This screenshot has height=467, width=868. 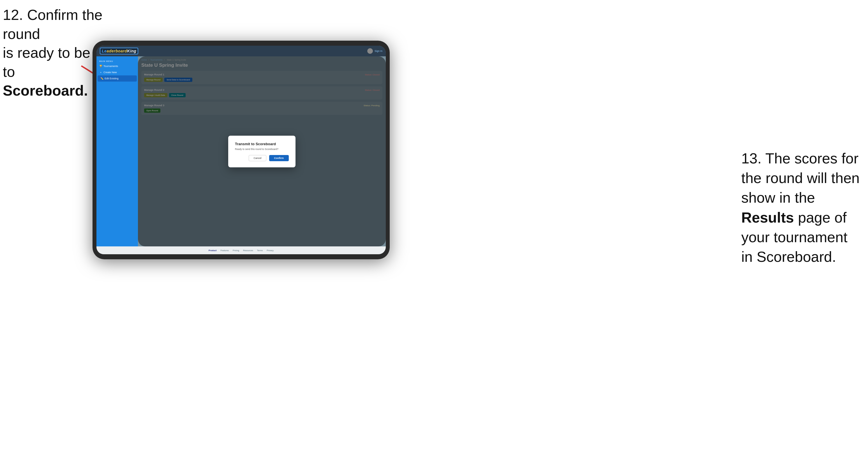 What do you see at coordinates (375, 51) in the screenshot?
I see `top-nav-right: Sign In` at bounding box center [375, 51].